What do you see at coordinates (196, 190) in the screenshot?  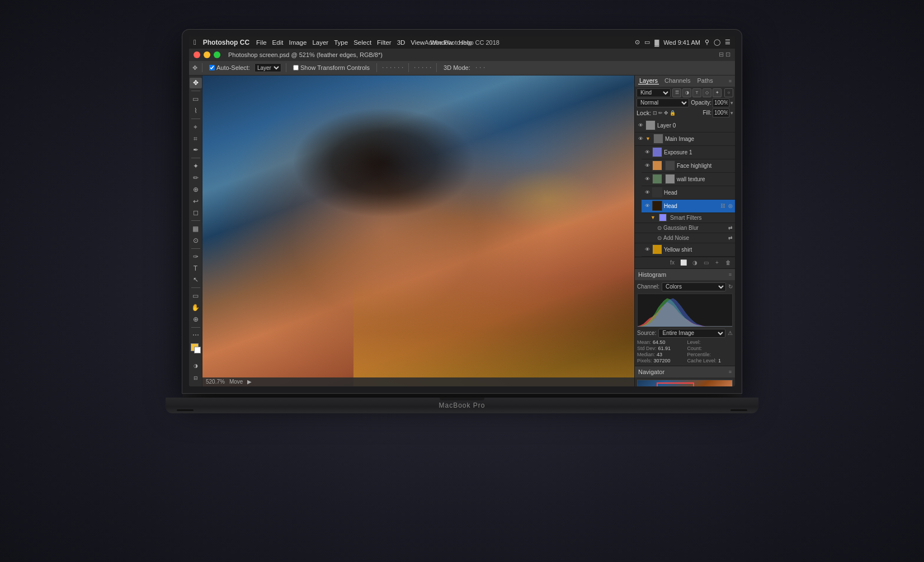 I see `clone-tool: ⊕` at bounding box center [196, 190].